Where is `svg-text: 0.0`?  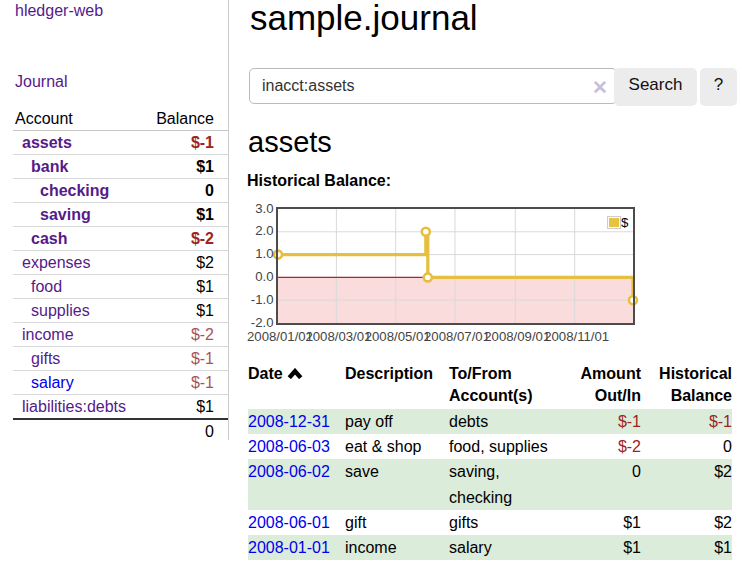
svg-text: 0.0 is located at coordinates (264, 276).